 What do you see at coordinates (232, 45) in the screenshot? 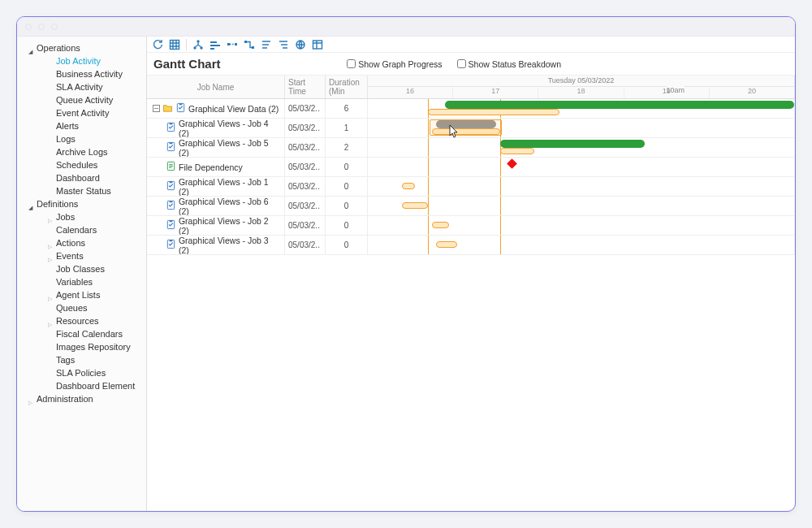
I see `nodes-icon` at bounding box center [232, 45].